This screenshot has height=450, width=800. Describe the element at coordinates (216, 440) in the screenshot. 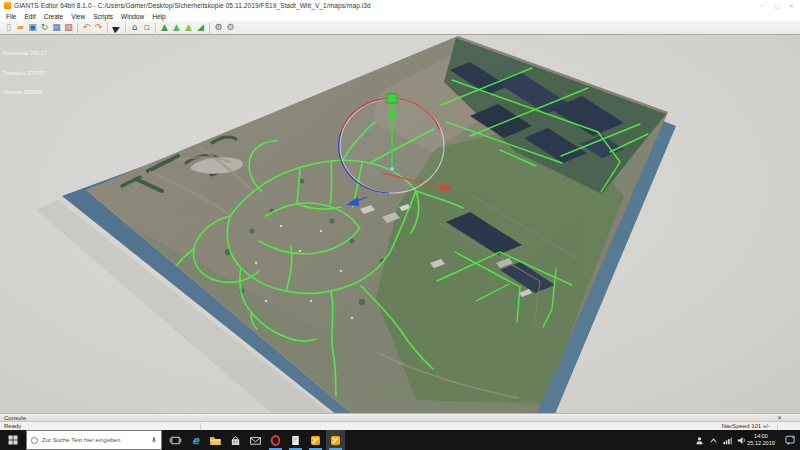

I see `file-explorer-taskbar-button` at that location.